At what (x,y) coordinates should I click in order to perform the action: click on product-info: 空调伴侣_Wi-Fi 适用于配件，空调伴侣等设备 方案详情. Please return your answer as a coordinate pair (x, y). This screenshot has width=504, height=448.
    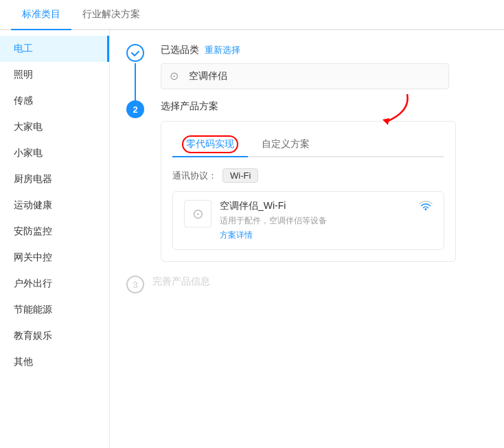
    Looking at the image, I should click on (319, 221).